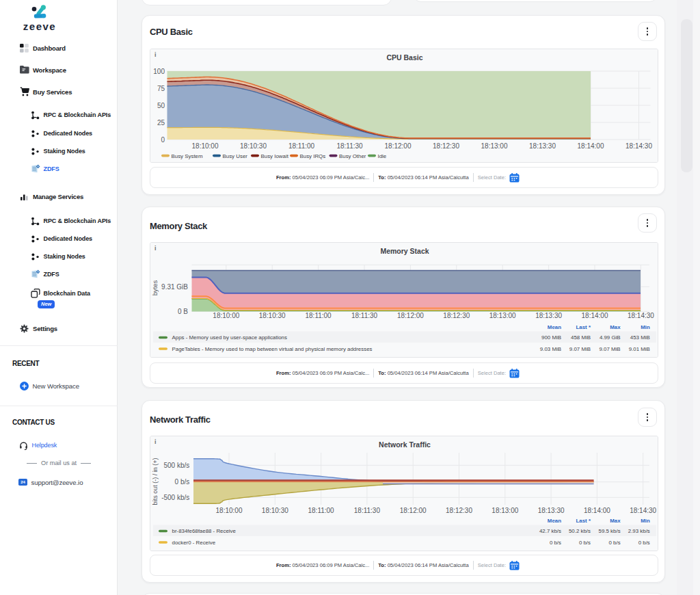 Image resolution: width=700 pixels, height=595 pixels. What do you see at coordinates (639, 531) in the screenshot?
I see `svg-text: 2.93 kb/s` at bounding box center [639, 531].